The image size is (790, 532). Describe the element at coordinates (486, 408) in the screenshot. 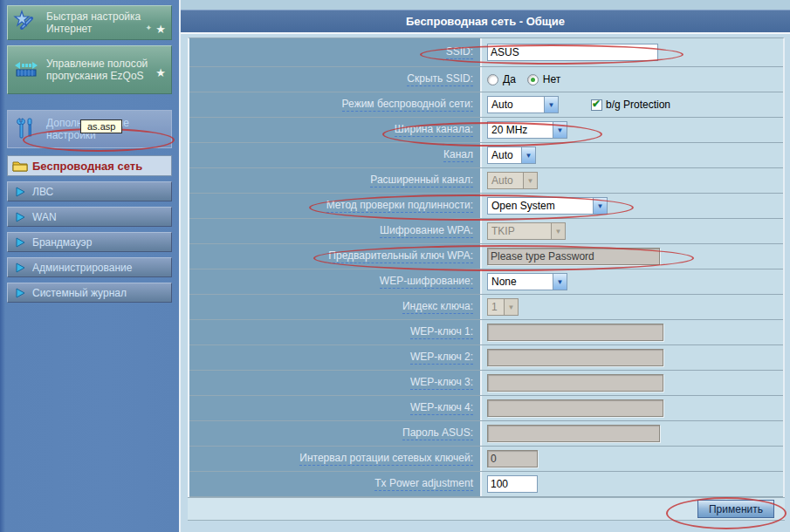

I see `form-row-wep-key-4: WEP-ключ 4:` at that location.